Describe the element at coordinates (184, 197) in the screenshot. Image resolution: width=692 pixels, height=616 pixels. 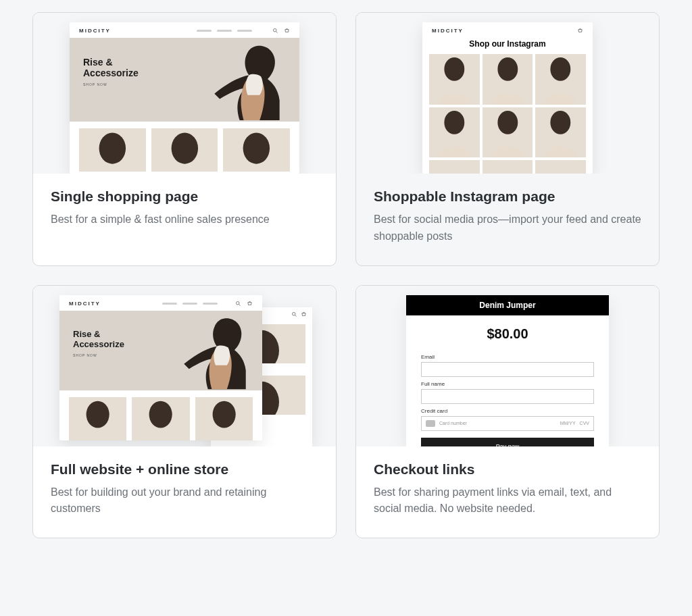
I see `option-title: Single shopping page` at that location.